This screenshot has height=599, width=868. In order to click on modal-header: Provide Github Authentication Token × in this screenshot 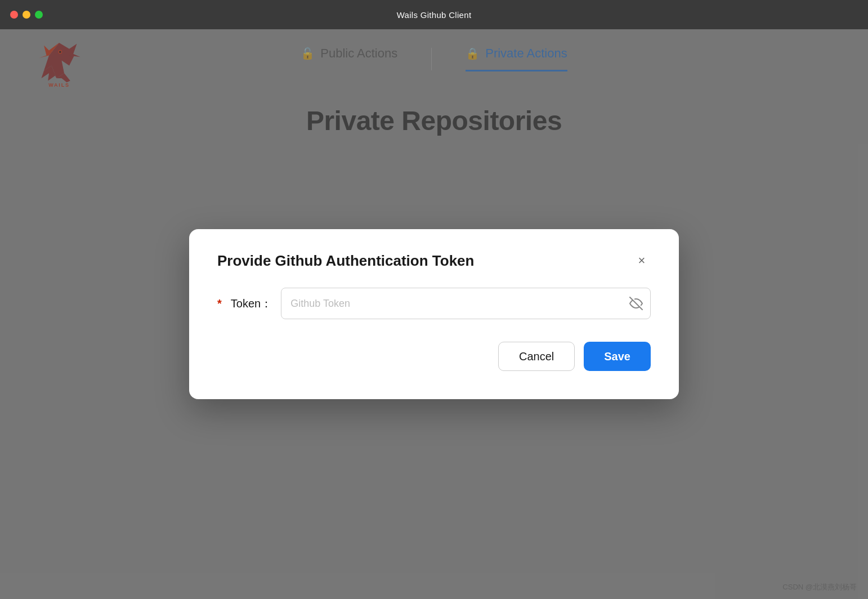, I will do `click(434, 261)`.